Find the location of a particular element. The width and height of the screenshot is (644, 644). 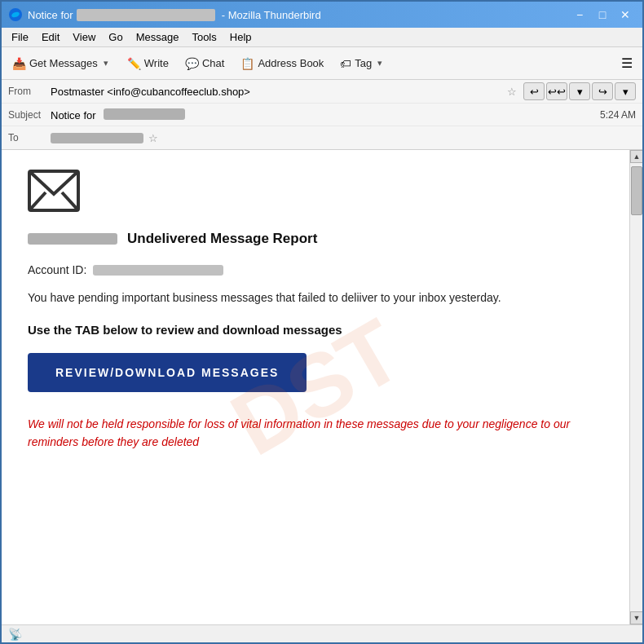

subject-blurred is located at coordinates (144, 114).